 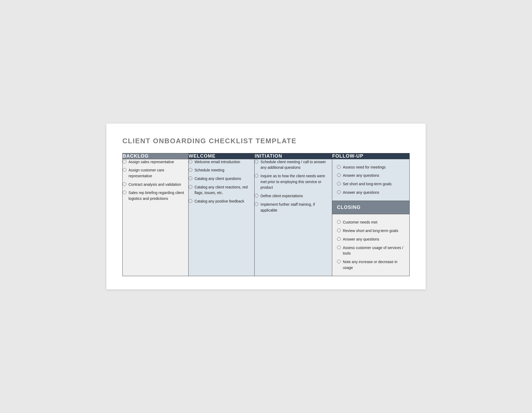 What do you see at coordinates (221, 201) in the screenshot?
I see `list-item: Catalog any positive feedback` at bounding box center [221, 201].